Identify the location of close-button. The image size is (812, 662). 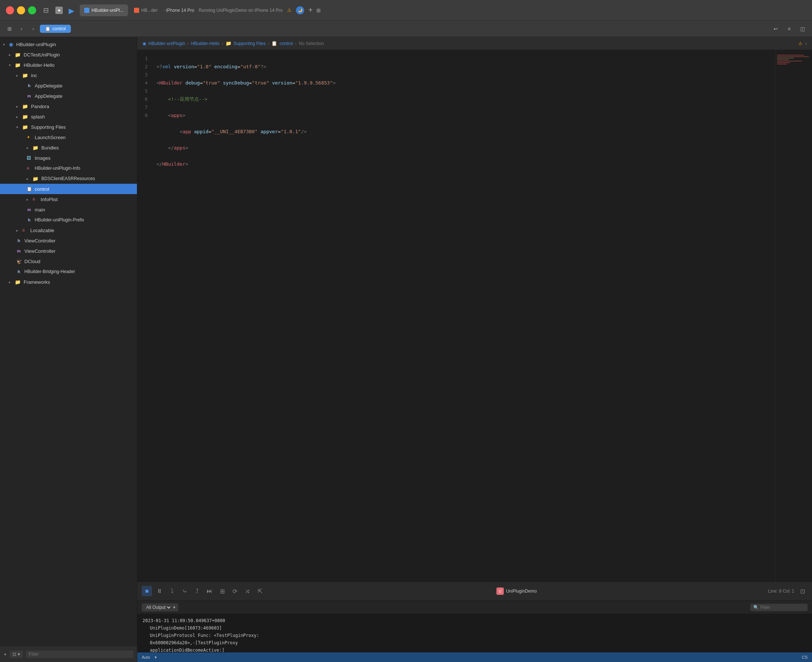
(10, 10).